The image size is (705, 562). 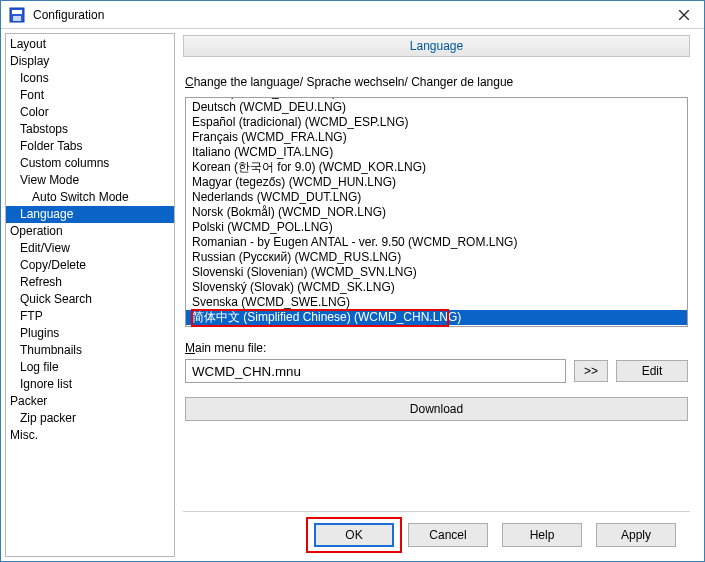 I want to click on download-button: Download, so click(x=436, y=409).